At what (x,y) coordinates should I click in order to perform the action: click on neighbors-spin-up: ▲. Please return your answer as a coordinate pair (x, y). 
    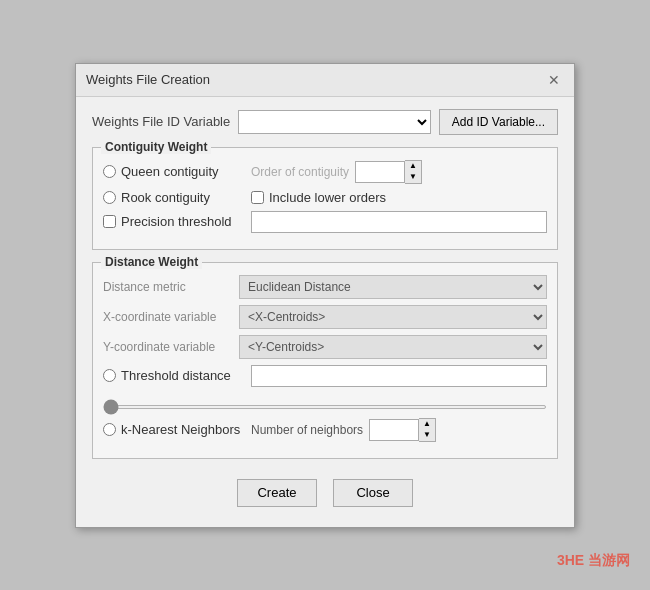
    Looking at the image, I should click on (427, 424).